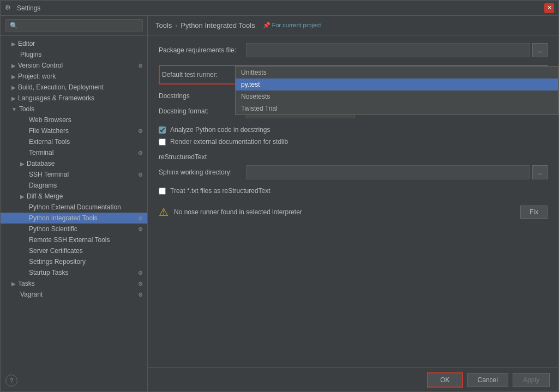  Describe the element at coordinates (74, 131) in the screenshot. I see `sidebar-item-file-watchers: File Watchers ⚙` at that location.